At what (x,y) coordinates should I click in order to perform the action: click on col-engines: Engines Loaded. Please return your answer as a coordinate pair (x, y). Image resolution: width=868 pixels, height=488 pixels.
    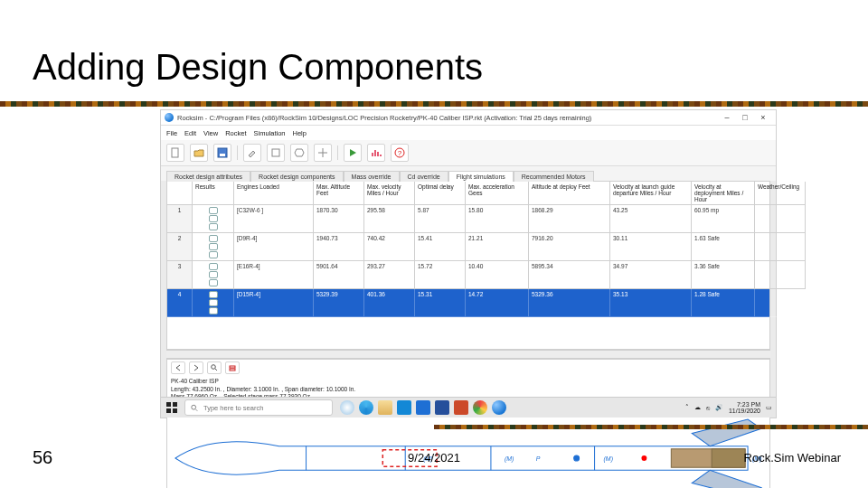
    Looking at the image, I should click on (274, 193).